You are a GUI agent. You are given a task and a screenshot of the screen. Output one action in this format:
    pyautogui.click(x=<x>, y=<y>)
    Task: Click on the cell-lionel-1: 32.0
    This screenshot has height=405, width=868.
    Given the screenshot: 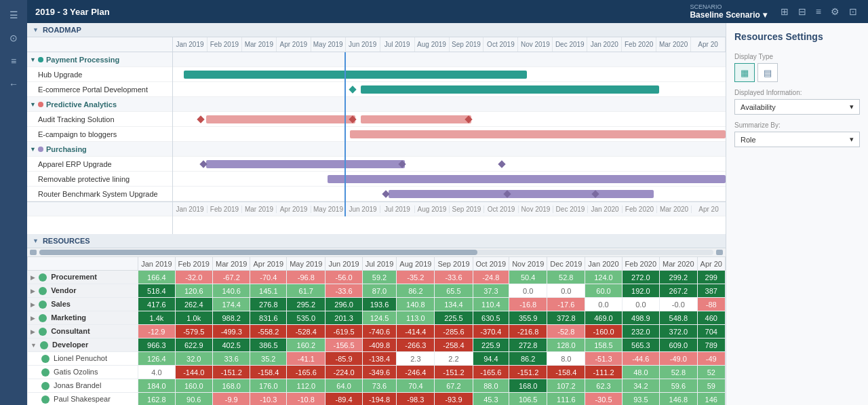 What is the action you would take?
    pyautogui.click(x=194, y=359)
    